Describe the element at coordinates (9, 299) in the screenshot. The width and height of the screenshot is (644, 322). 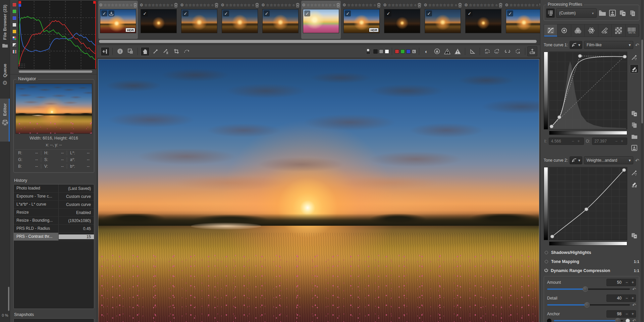
I see `left-scrollbar` at that location.